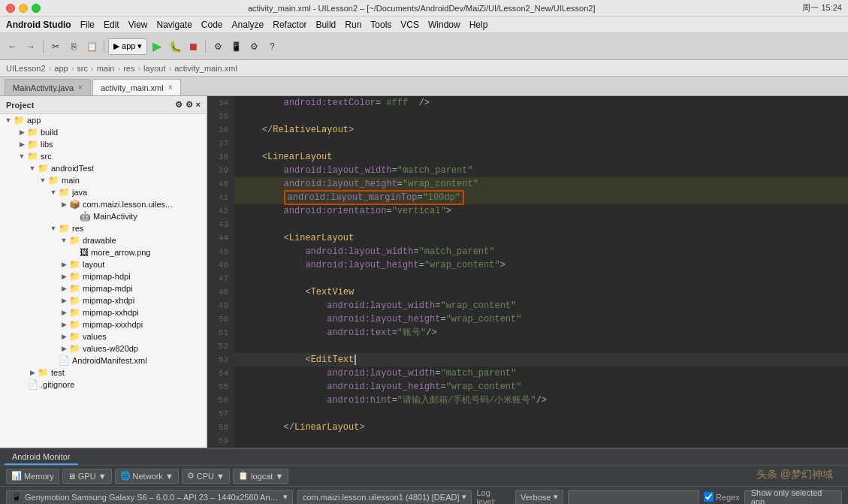  Describe the element at coordinates (171, 87) in the screenshot. I see `tab-activity-main-close: ×` at that location.